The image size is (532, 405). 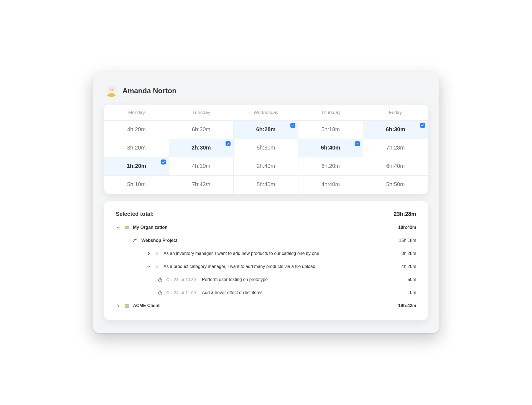 I want to click on entry-description: Perform user testing on prototype, so click(x=235, y=280).